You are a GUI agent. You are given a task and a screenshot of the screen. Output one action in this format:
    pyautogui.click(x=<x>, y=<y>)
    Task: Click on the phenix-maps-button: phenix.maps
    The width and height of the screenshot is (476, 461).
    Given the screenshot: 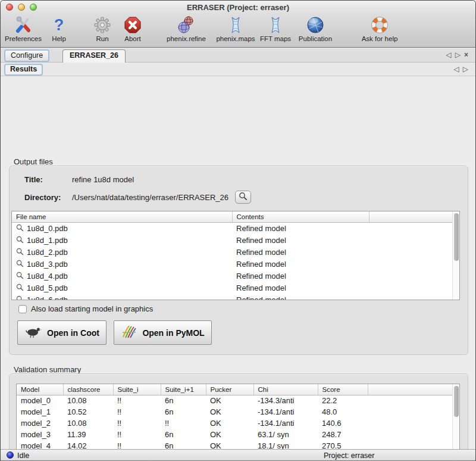 What is the action you would take?
    pyautogui.click(x=236, y=30)
    